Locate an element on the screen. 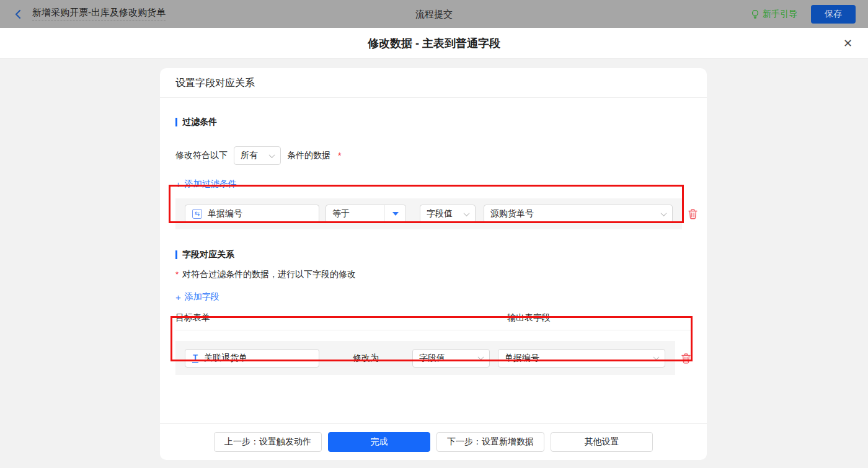  match-prefix-label: 修改符合以下 is located at coordinates (202, 156).